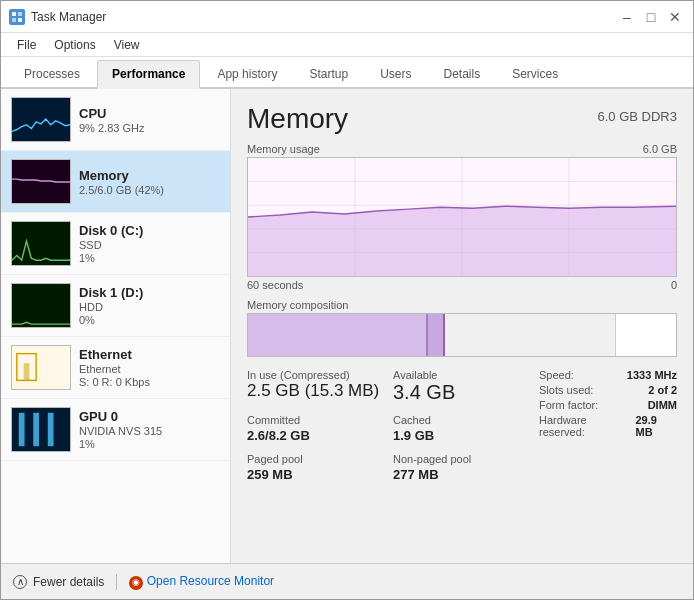 The height and width of the screenshot is (600, 694). What do you see at coordinates (608, 375) in the screenshot?
I see `spec-speed: Speed: 1333 MHz` at bounding box center [608, 375].